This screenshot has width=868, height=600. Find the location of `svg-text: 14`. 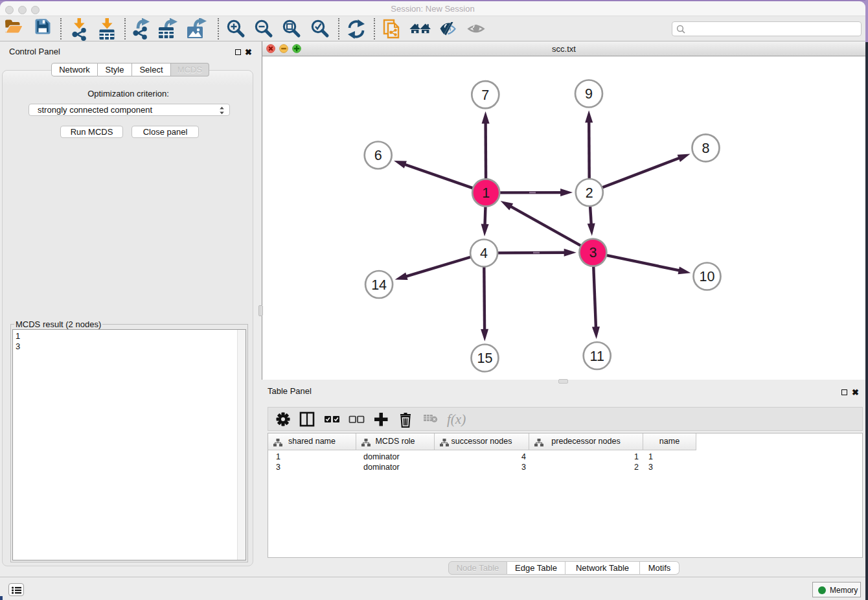

svg-text: 14 is located at coordinates (379, 285).